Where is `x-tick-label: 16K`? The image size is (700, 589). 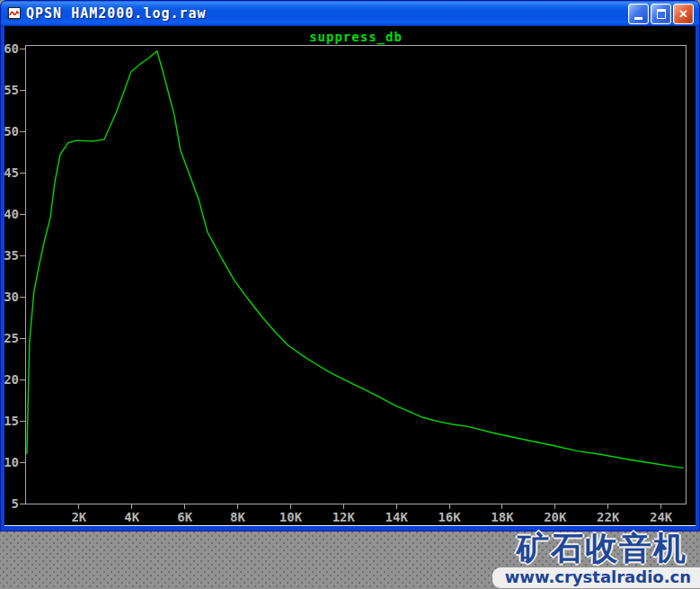
x-tick-label: 16K is located at coordinates (449, 517).